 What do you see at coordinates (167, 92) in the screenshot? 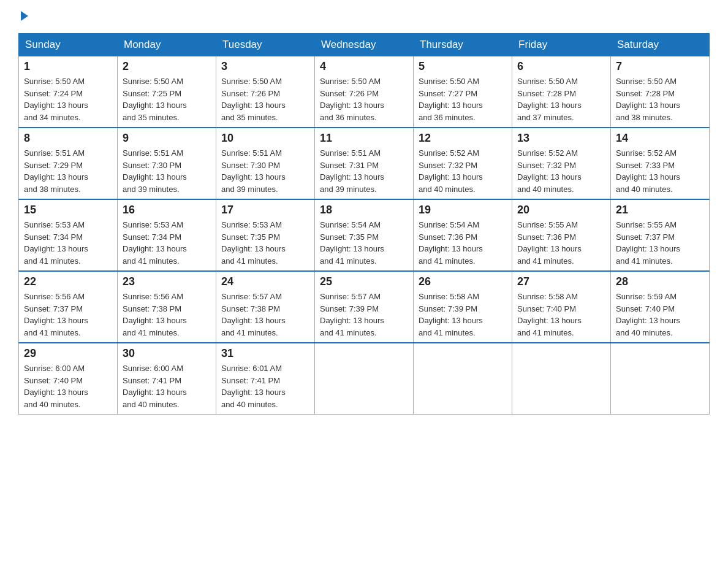
I see `calendar-day-cell: 2Sunrise: 5:50 AMSunset: 7:25 PMDaylight…` at bounding box center [167, 92].